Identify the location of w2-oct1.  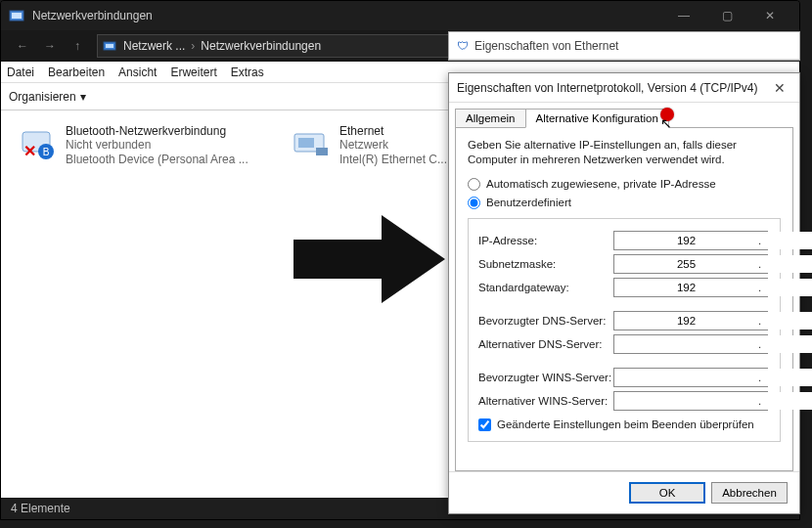
(687, 401).